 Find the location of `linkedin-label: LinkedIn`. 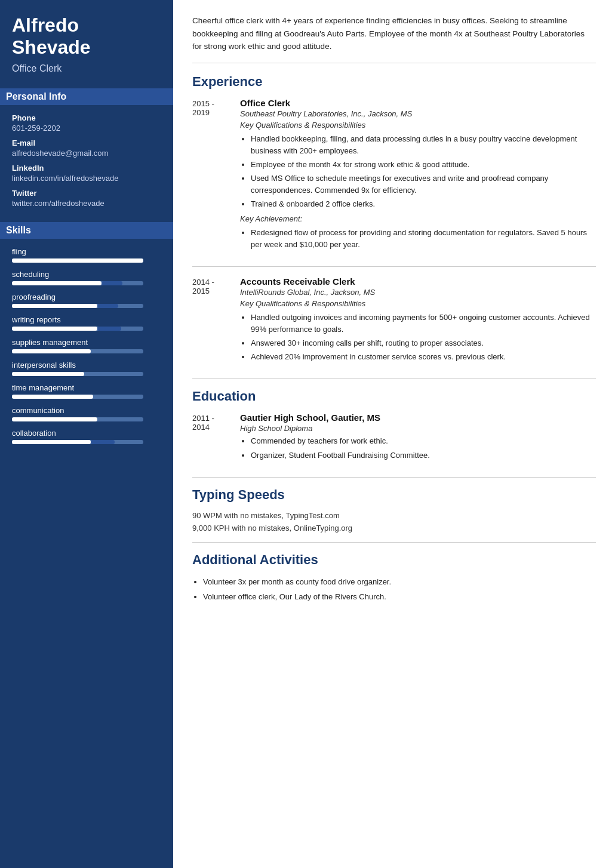

linkedin-label: LinkedIn is located at coordinates (87, 168).